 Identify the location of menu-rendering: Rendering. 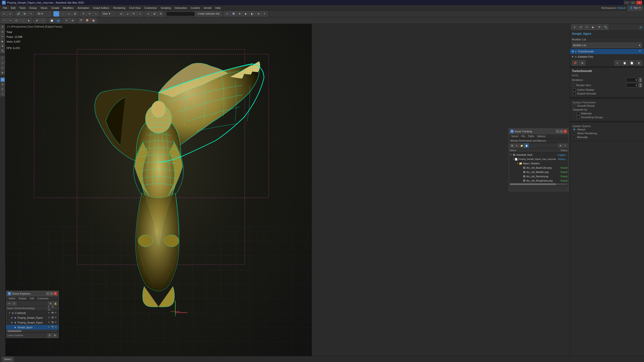
(120, 8).